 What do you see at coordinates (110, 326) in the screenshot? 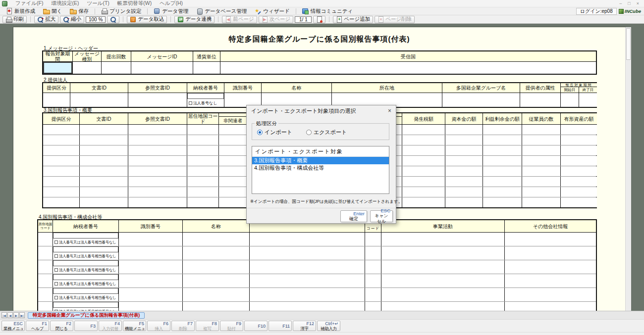
I see `function-key-F4: F4入力切替` at bounding box center [110, 326].